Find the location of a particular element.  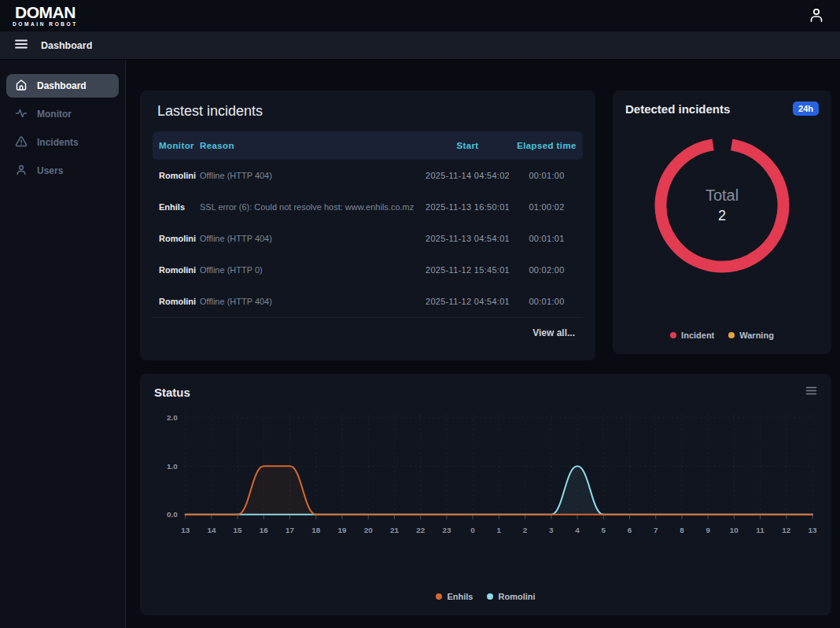

sidebar-item-label: Users is located at coordinates (50, 171).